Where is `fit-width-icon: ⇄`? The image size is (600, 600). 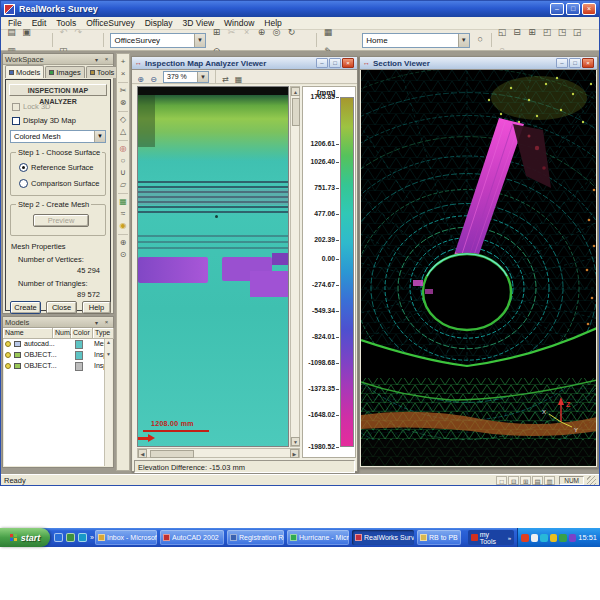 fit-width-icon: ⇄ is located at coordinates (226, 80).